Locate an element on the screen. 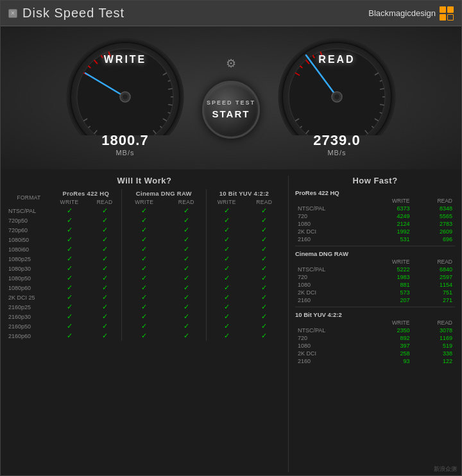 The image size is (462, 476). hf-format-cell: 2160 is located at coordinates (330, 300).